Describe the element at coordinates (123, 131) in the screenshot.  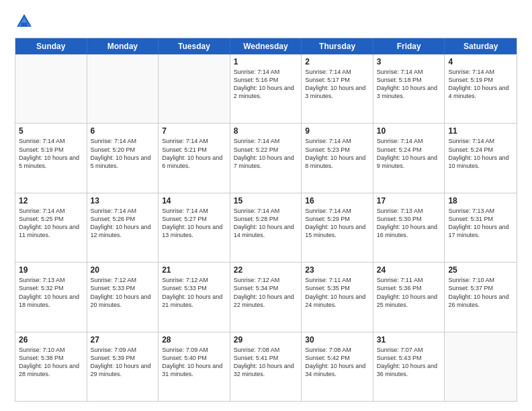
I see `day-number: 6` at that location.